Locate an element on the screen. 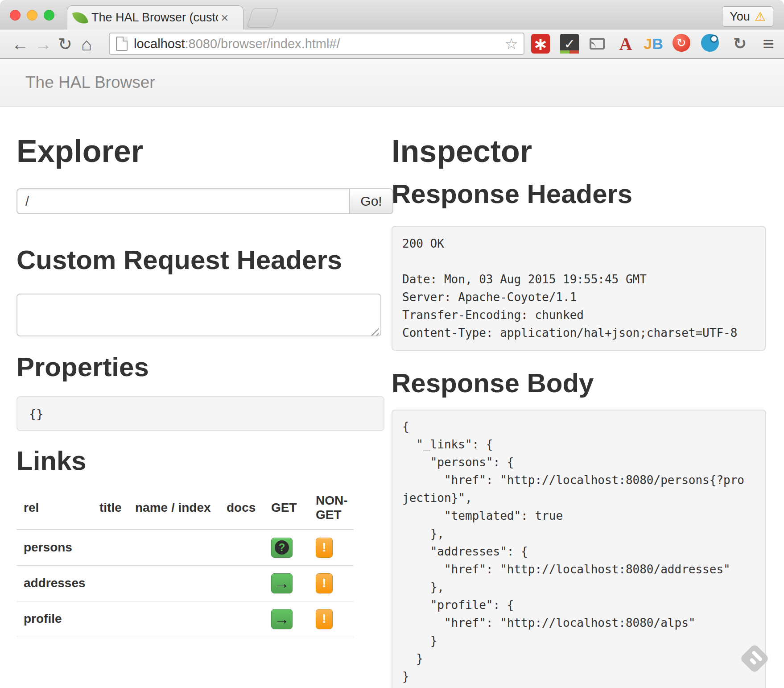  inspector-title: Inspector is located at coordinates (579, 151).